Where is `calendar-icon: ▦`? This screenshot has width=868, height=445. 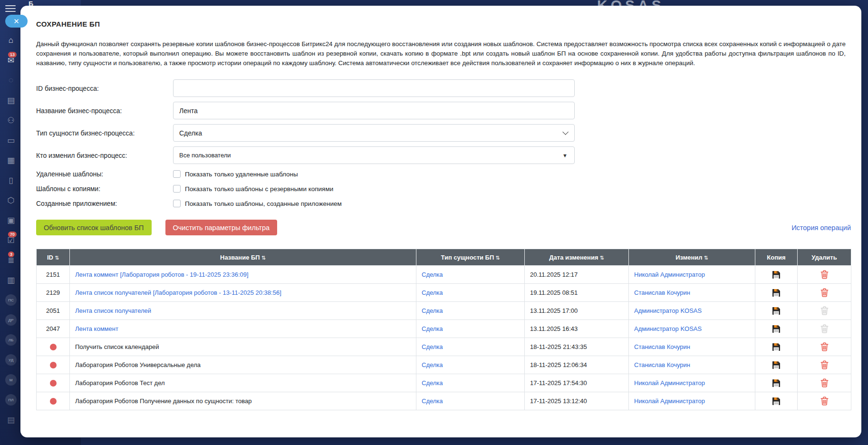 calendar-icon: ▦ is located at coordinates (11, 161).